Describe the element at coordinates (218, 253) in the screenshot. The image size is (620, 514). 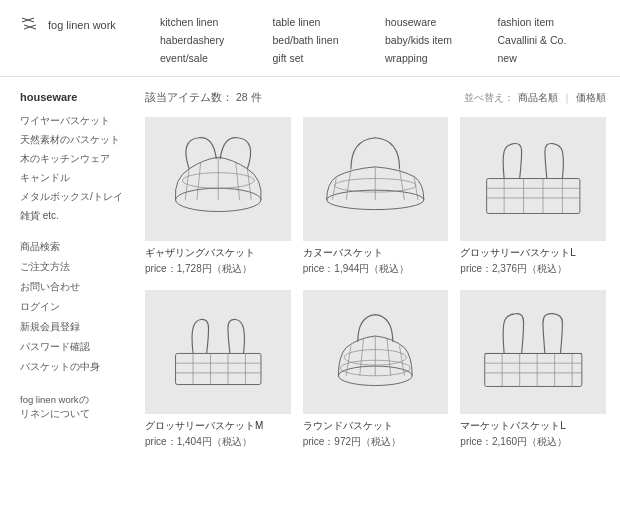
I see `product-name-gathering: ギャザリングバスケット` at that location.